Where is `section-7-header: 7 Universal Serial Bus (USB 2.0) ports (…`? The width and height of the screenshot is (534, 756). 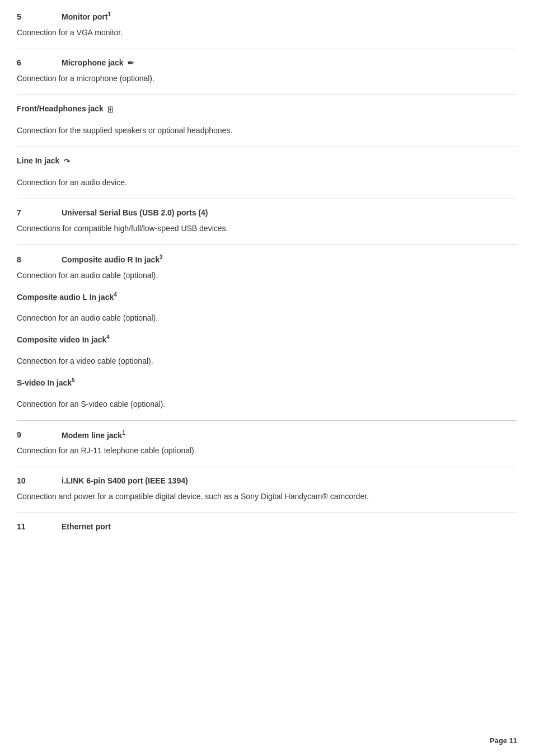 section-7-header: 7 Universal Serial Bus (USB 2.0) ports (… is located at coordinates (267, 213).